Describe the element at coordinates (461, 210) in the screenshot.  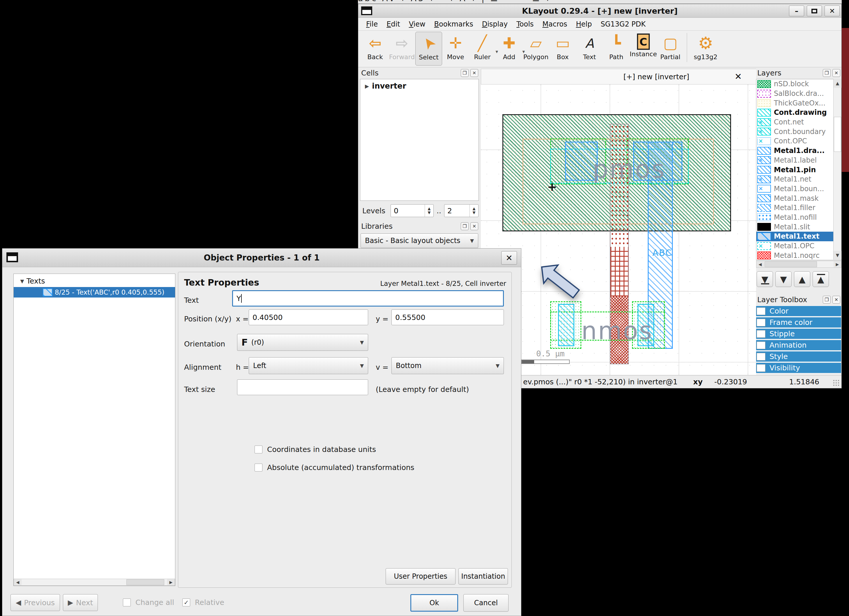
I see `levels-to-spinner: 2 ▲▼` at that location.